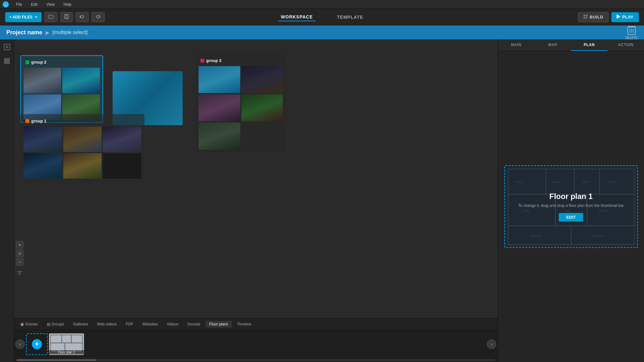  I want to click on layers-icon, so click(7, 61).